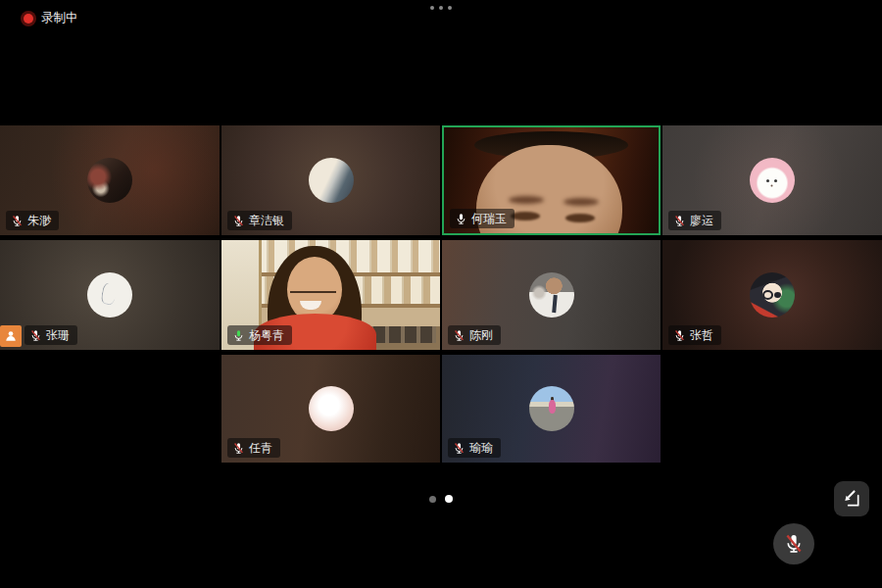 This screenshot has height=588, width=882. I want to click on participant-tile: 杨粤青, so click(331, 295).